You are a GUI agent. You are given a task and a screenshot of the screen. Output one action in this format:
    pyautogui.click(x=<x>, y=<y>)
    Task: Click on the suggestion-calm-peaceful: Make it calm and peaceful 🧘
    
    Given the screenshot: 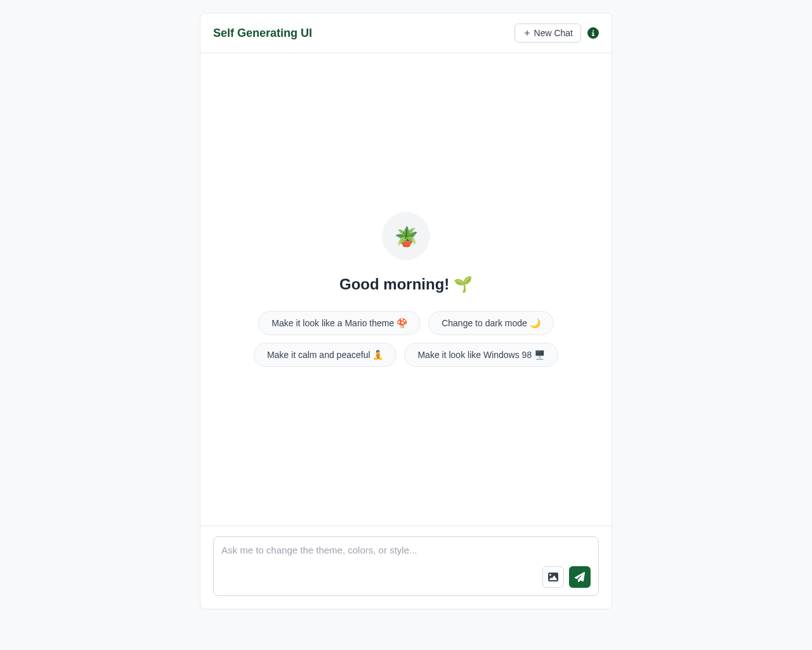 What is the action you would take?
    pyautogui.click(x=325, y=355)
    